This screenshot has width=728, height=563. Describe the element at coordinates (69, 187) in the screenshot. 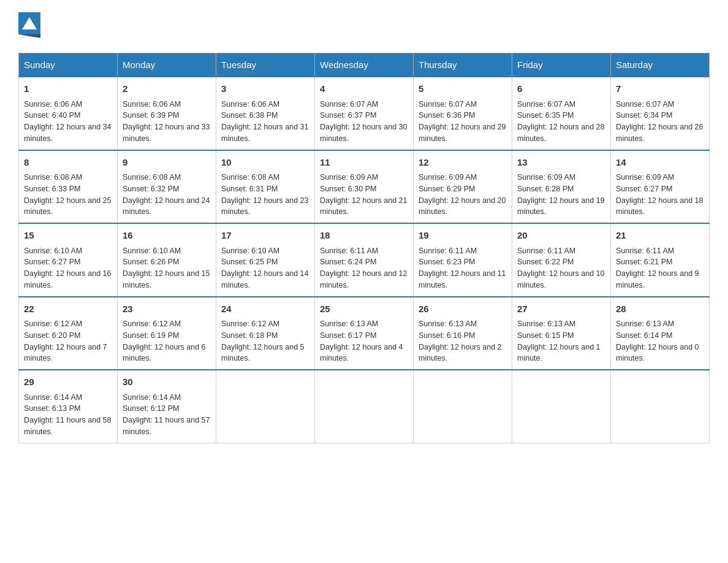

I see `table-row: 8Sunrise: 6:08 AMSunset: 6:33 PMDaylight…` at that location.